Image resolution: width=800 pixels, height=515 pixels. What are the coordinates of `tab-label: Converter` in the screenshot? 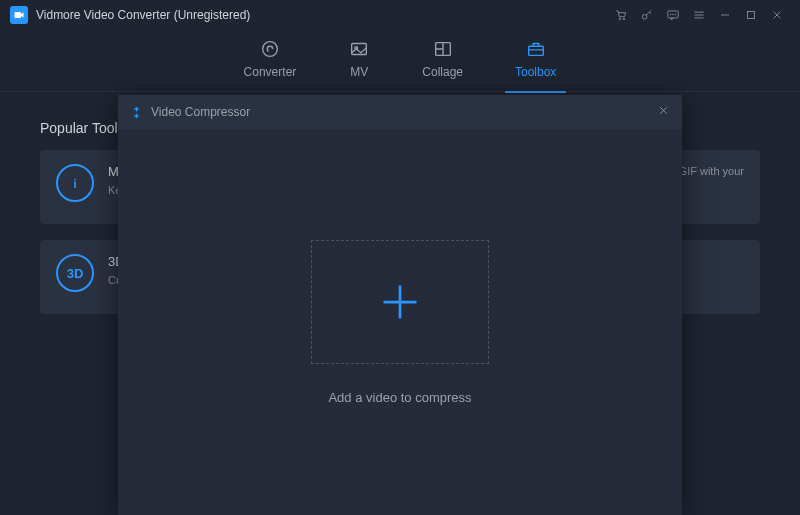 It's located at (270, 72).